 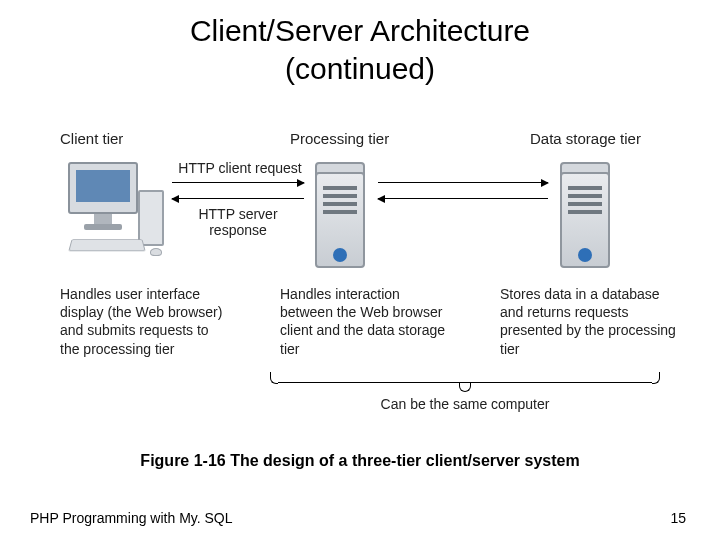 I want to click on storage-tier-label: Data storage tier, so click(x=586, y=138).